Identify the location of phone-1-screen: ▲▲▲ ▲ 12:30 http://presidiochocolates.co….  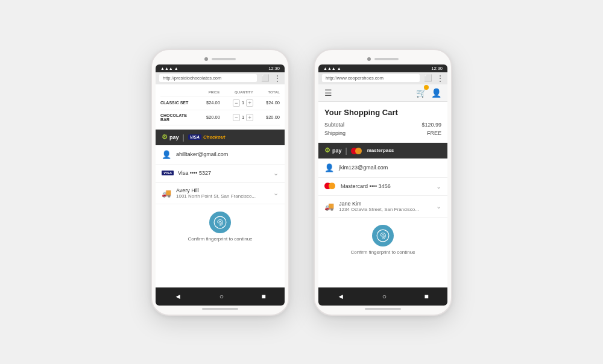
(220, 185).